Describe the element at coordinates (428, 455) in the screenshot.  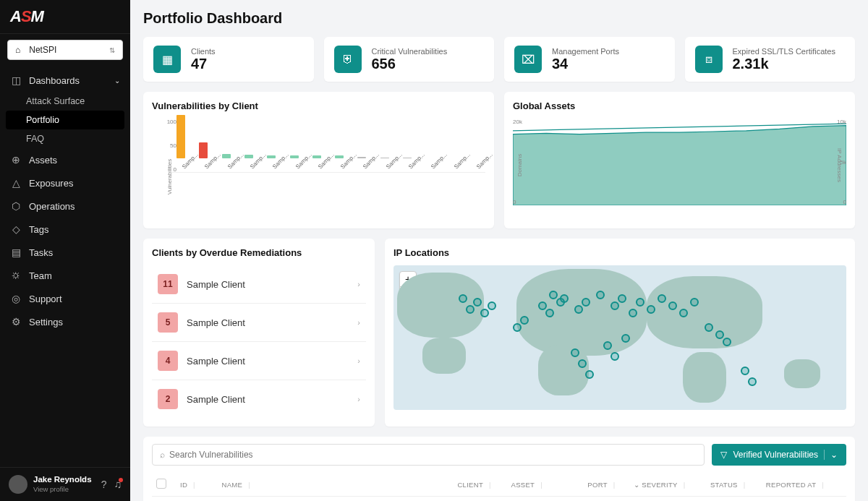
I see `search-box: ⌕` at that location.